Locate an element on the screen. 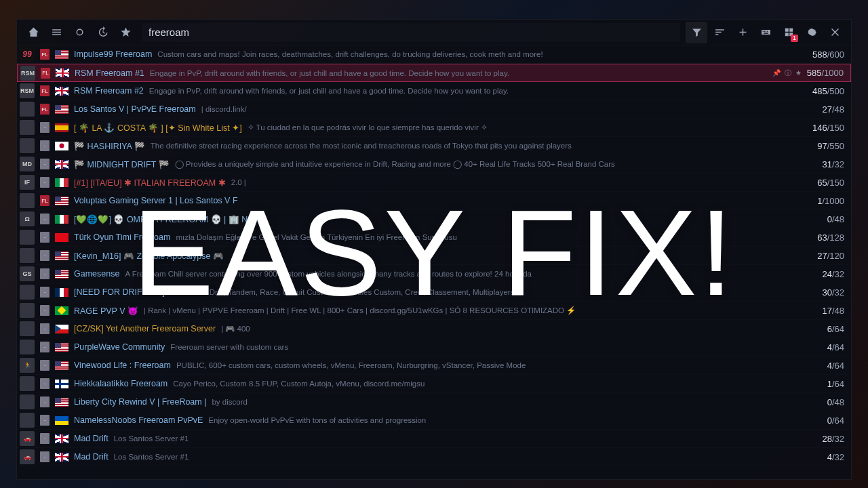 The height and width of the screenshot is (488, 868). server-icon: 🚗 is located at coordinates (27, 439).